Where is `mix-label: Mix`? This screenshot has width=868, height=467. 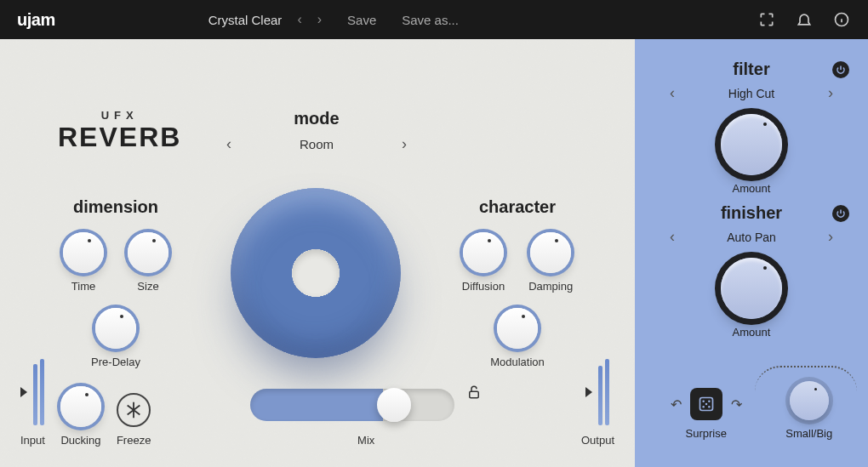 mix-label: Mix is located at coordinates (366, 441).